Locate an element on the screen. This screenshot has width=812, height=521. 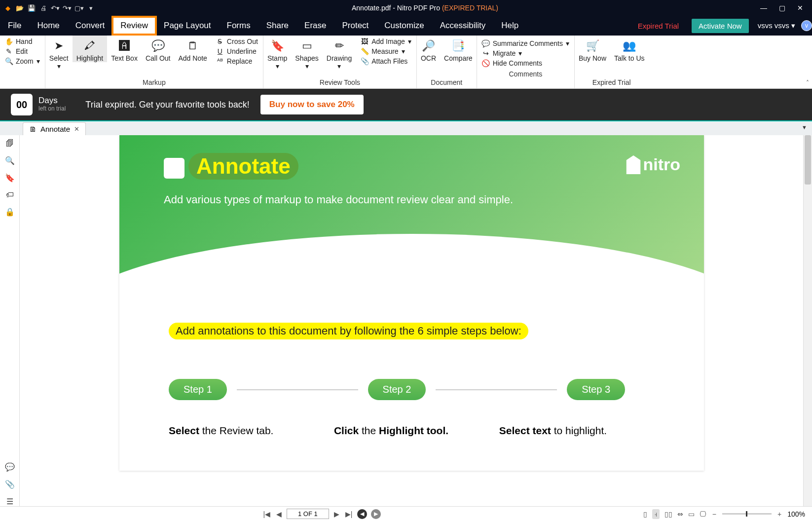
buy-now-button: 🛒Buy Now is located at coordinates (592, 49).